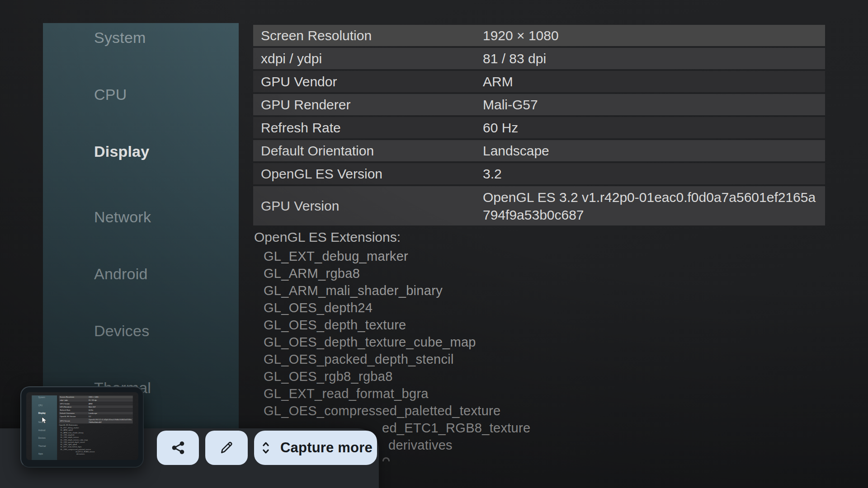 This screenshot has height=488, width=868. Describe the element at coordinates (96, 410) in the screenshot. I see `display-info-table: Screen Resolution 1920 × 1080 xdpi / ydp…` at that location.